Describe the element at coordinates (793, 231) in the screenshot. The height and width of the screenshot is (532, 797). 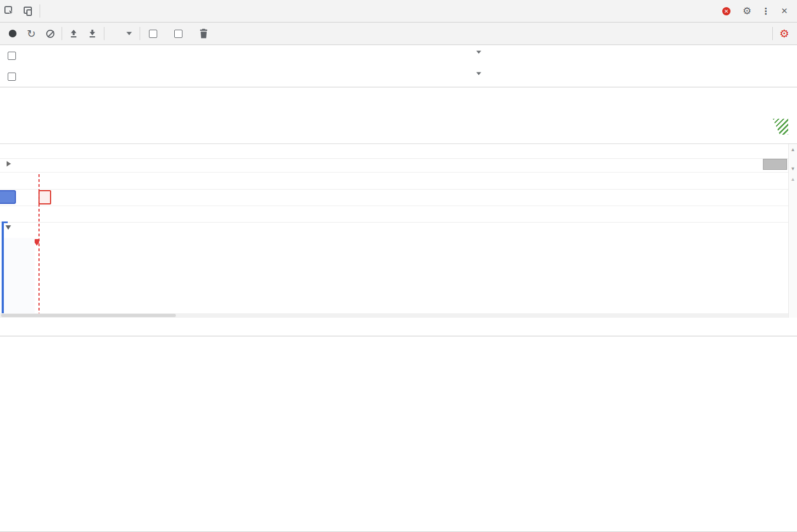
I see `flame-vertical-scrollbar: ▲ ▼ ▲` at that location.